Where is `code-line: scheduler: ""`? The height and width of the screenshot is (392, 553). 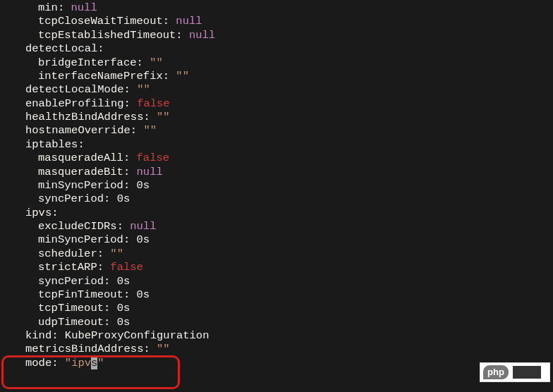 code-line: scheduler: "" is located at coordinates (283, 254).